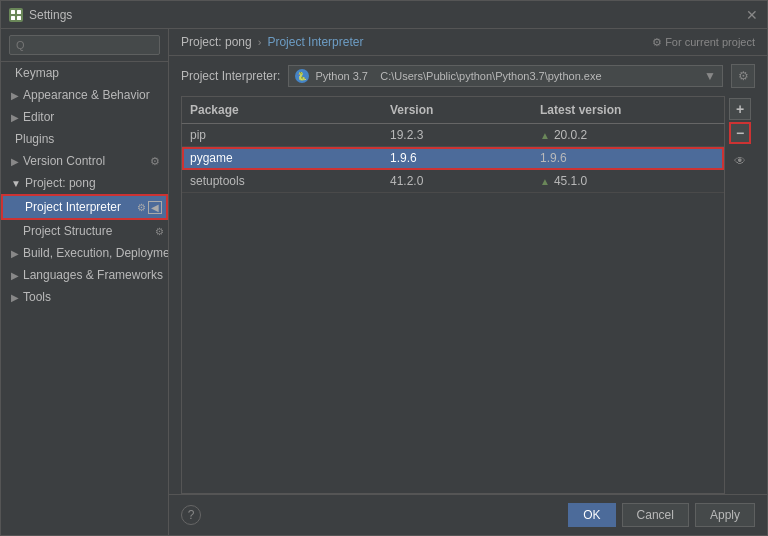  I want to click on sidebar-item-project-structure: Project Structure ⚙, so click(84, 231).